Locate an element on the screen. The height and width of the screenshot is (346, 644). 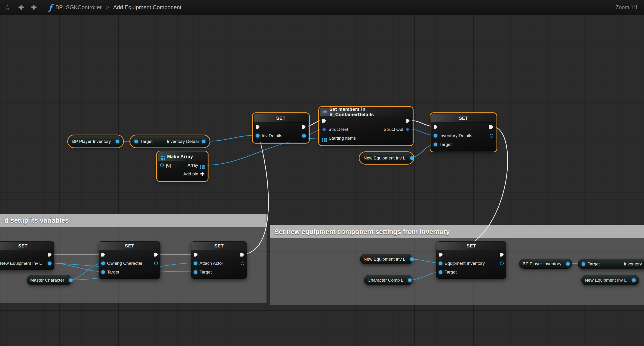
breadcrumb-blueprint: BP_SGKController is located at coordinates (78, 7).